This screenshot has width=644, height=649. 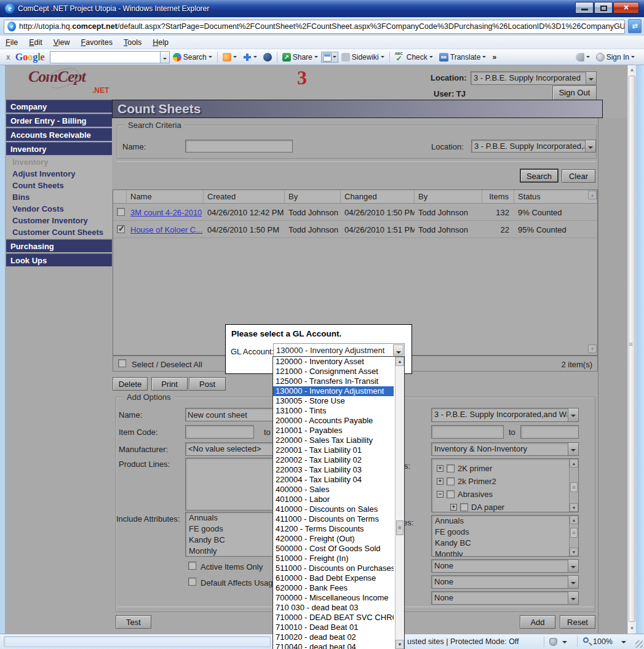 I want to click on gl-option: 125000 - Transfers In-Transit, so click(x=333, y=381).